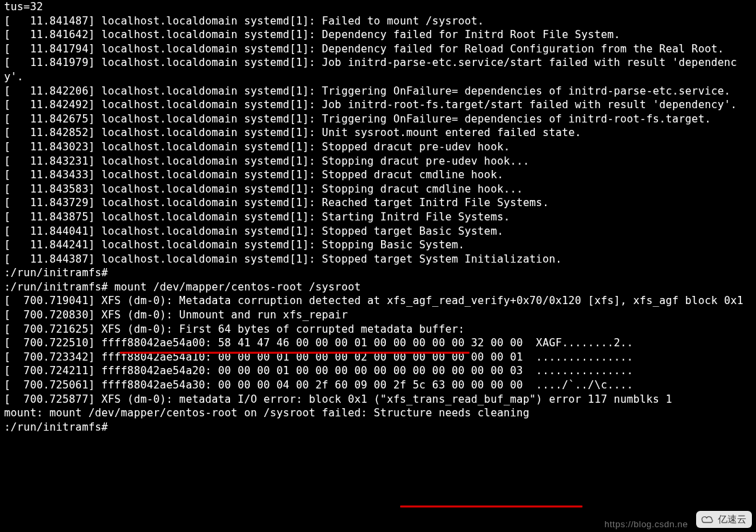  Describe the element at coordinates (732, 520) in the screenshot. I see `watermark-logo-text: 亿速云` at that location.